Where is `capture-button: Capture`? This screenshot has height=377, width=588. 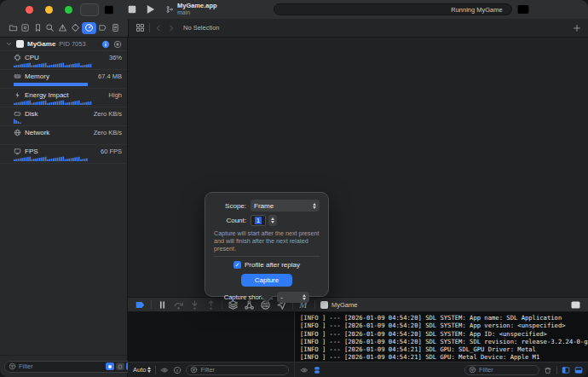
capture-button: Capture is located at coordinates (267, 280).